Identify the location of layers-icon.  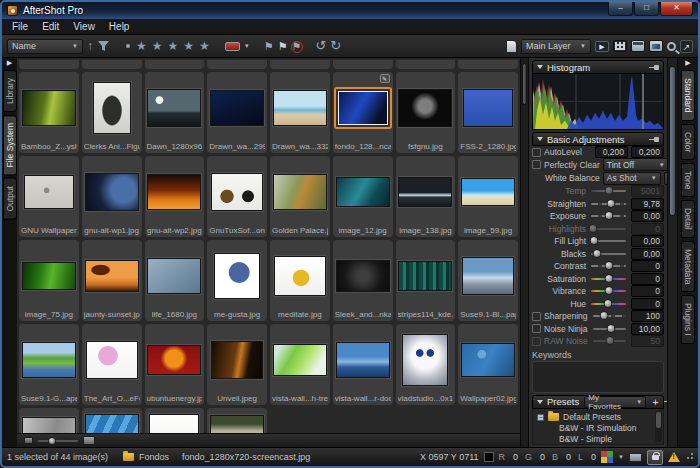
(512, 46).